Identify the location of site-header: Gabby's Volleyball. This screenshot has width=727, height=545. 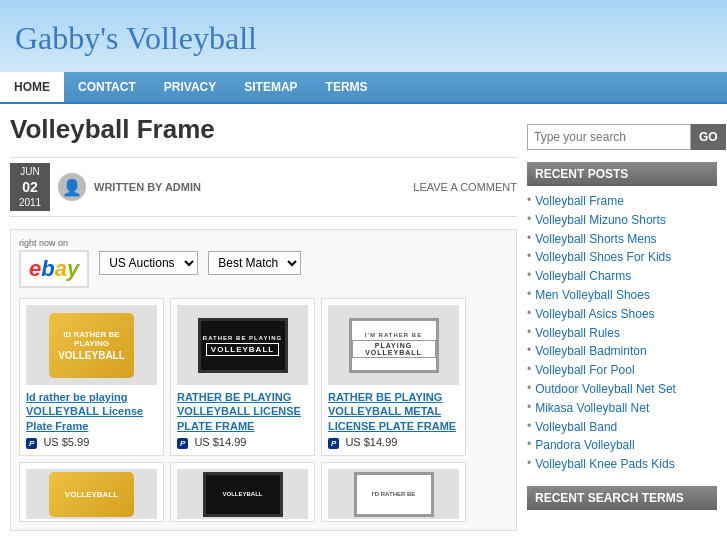
(364, 36).